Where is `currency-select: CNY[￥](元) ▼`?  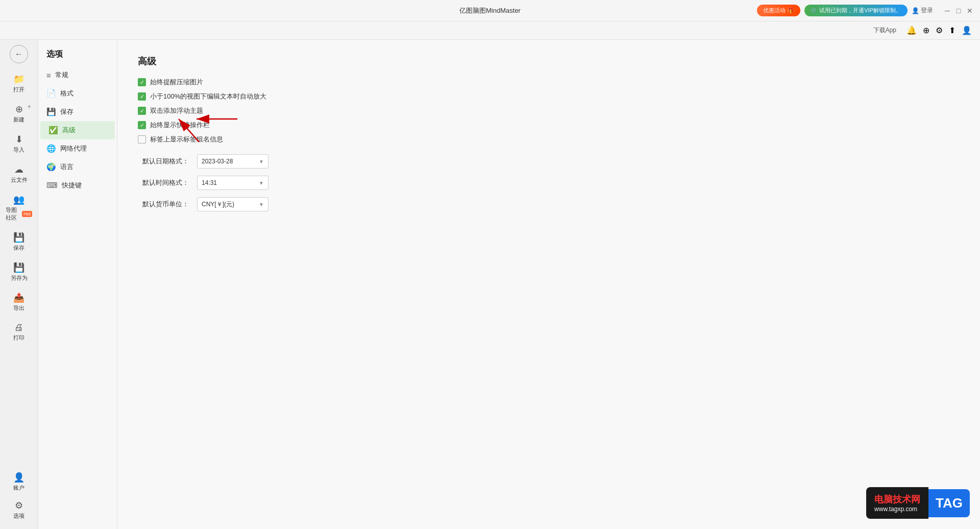 currency-select: CNY[￥](元) ▼ is located at coordinates (233, 204).